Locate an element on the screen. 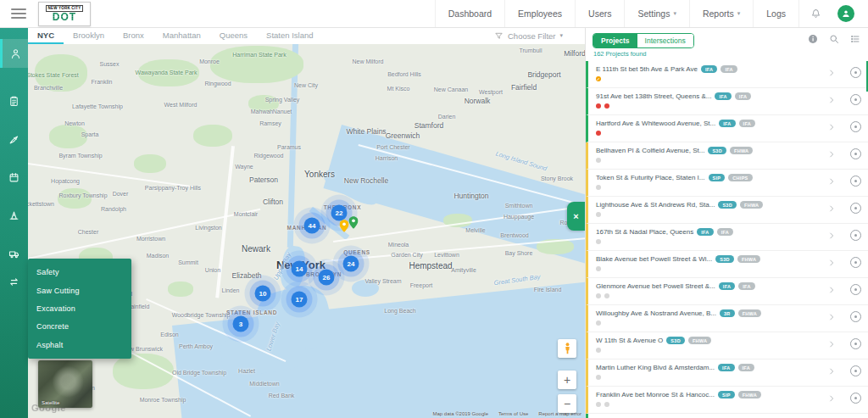  nav-item-logs: Logs is located at coordinates (776, 14).